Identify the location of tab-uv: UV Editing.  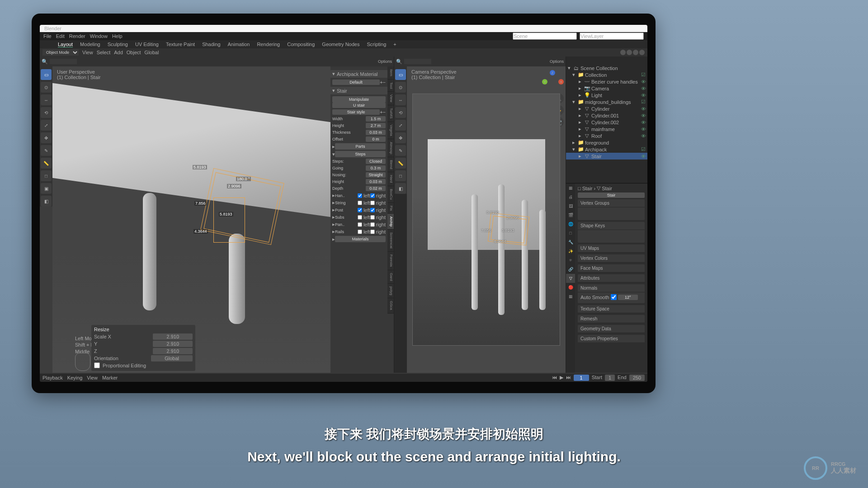
(147, 44).